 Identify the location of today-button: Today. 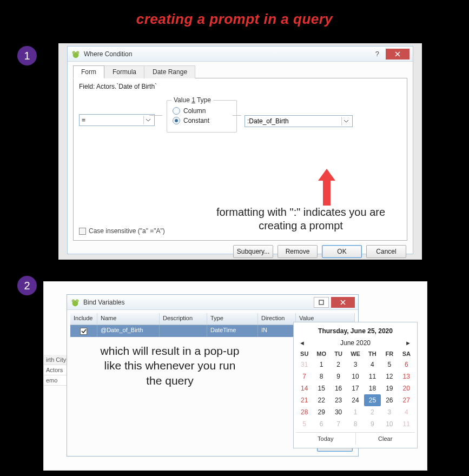
(326, 439).